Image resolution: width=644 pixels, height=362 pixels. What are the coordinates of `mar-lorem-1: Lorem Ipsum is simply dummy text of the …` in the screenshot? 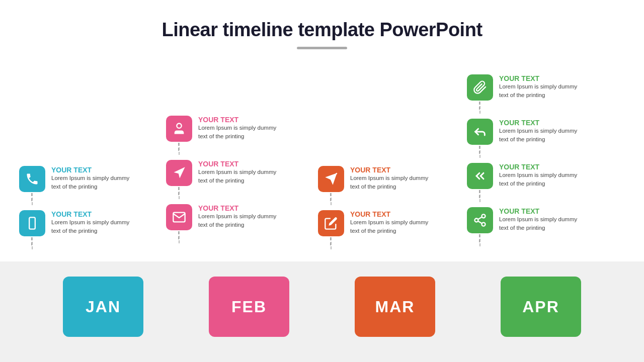 It's located at (390, 183).